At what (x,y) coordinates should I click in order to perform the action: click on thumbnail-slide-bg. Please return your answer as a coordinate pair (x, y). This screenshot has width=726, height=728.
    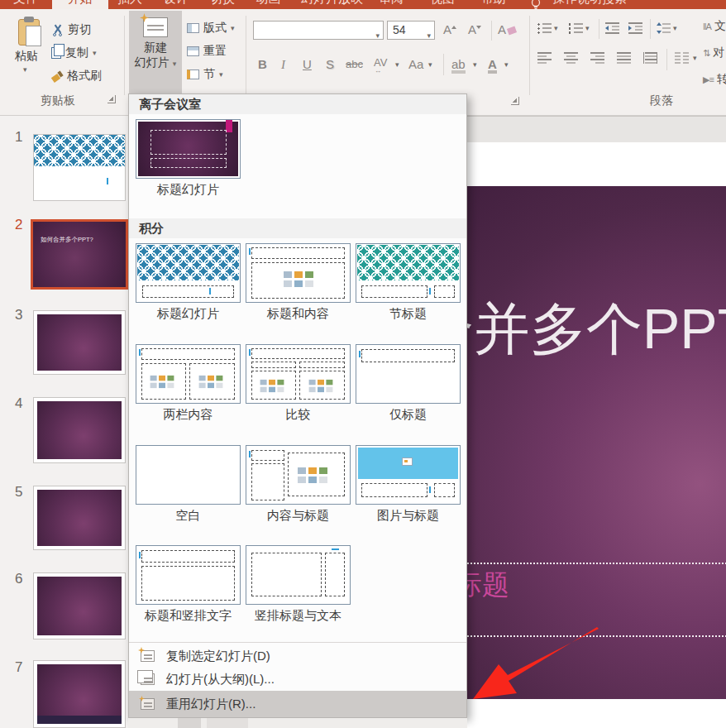
    Looking at the image, I should click on (79, 606).